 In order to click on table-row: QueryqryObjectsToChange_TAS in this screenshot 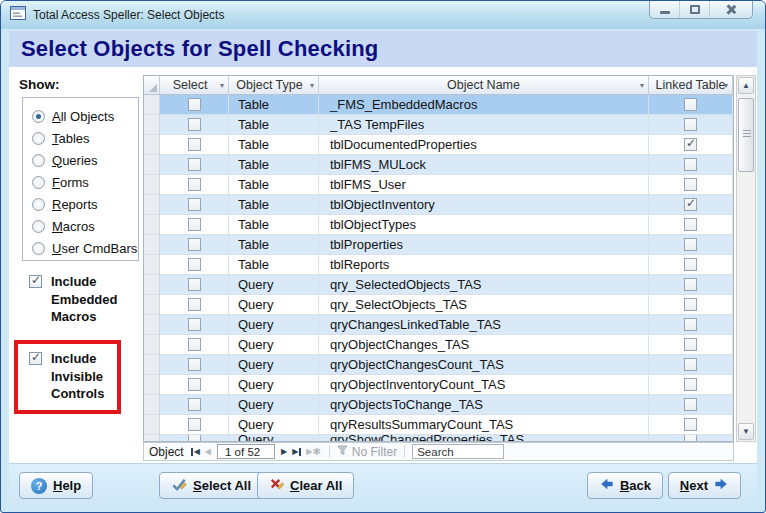, I will do `click(438, 405)`.